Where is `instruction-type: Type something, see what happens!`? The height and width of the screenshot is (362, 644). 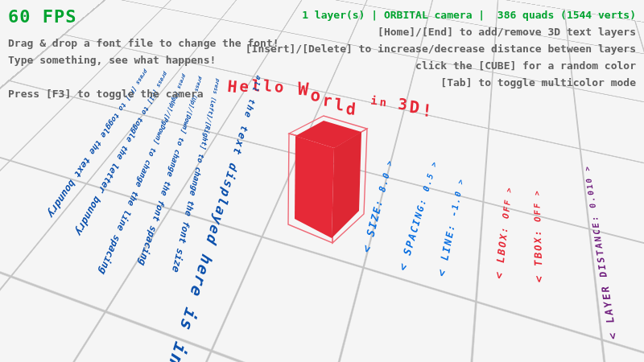
instruction-type: Type something, see what happens! is located at coordinates (143, 60).